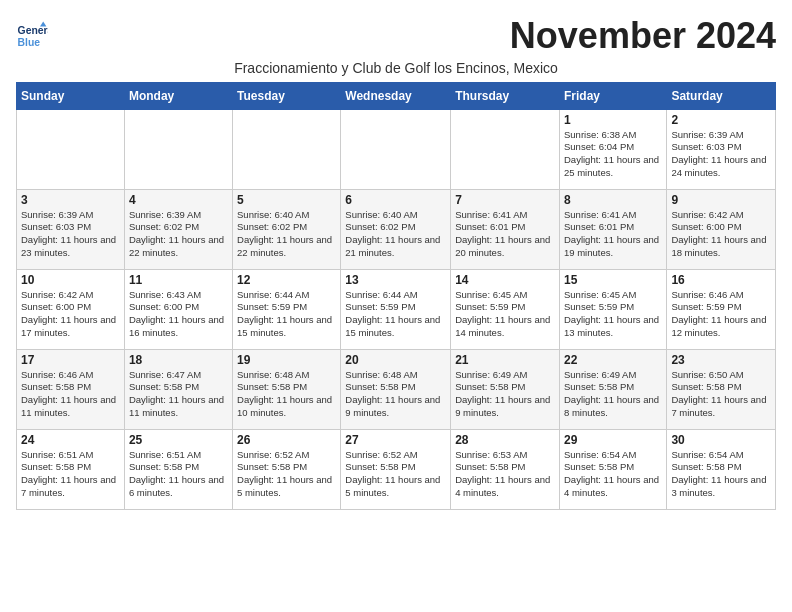  I want to click on day-number: 15, so click(613, 280).